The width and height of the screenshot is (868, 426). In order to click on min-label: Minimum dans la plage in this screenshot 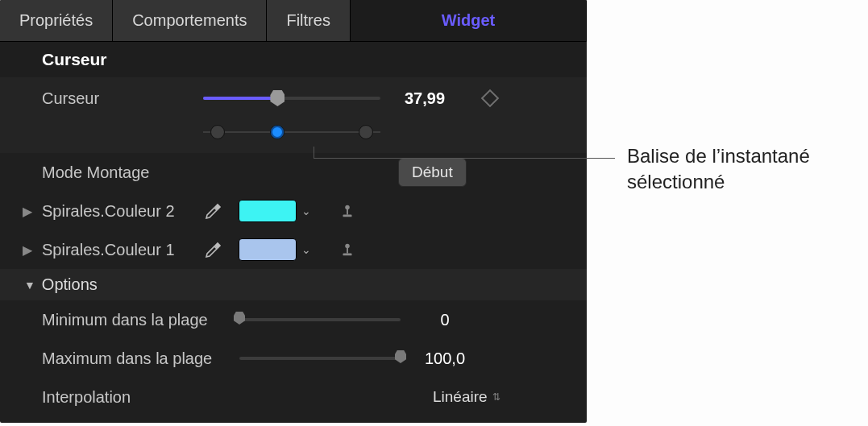, I will do `click(140, 321)`.